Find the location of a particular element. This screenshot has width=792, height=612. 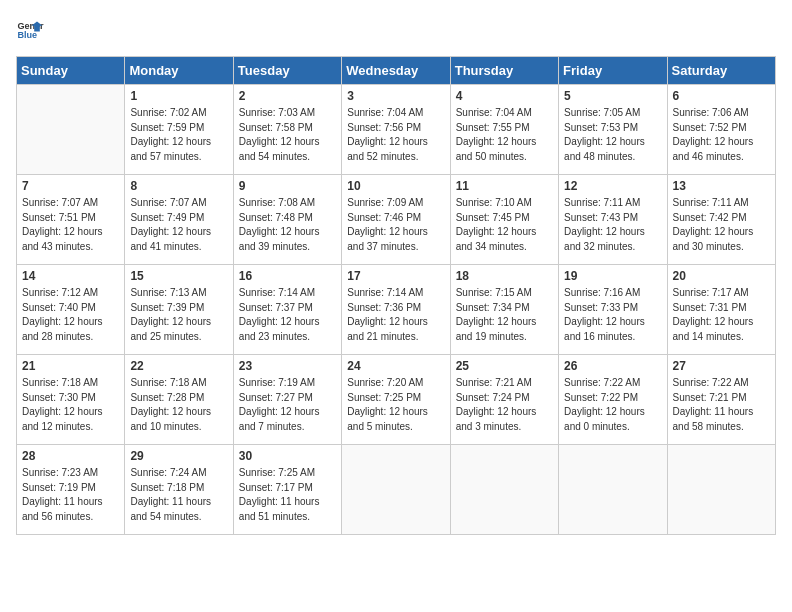

calendar-cell: 22Sunrise: 7:18 AM Sunset: 7:28 PM Dayli… is located at coordinates (179, 400).